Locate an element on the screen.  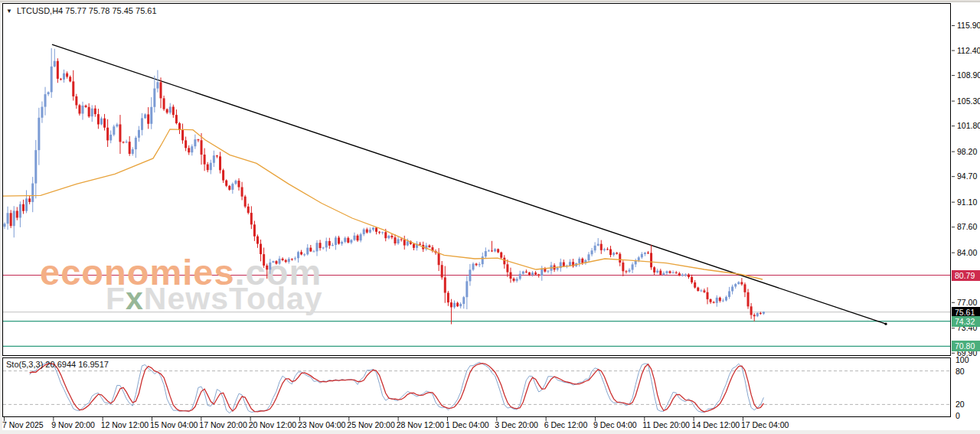
price-axis-tick-87.60: 87.60 is located at coordinates (967, 227).